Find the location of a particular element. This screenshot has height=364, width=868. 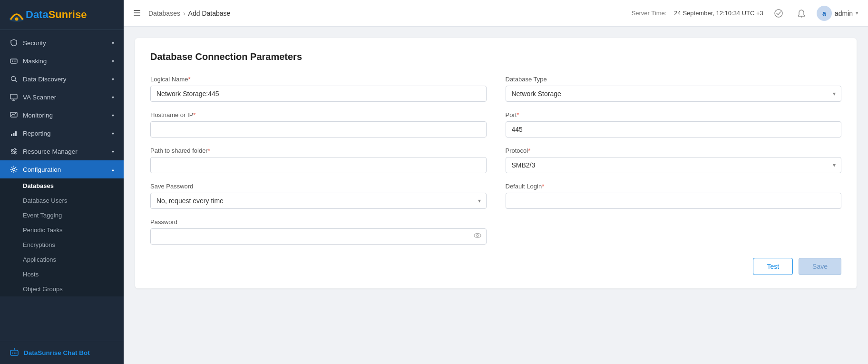

save-password-select: No, request every time Yes, save passwor… is located at coordinates (319, 201).